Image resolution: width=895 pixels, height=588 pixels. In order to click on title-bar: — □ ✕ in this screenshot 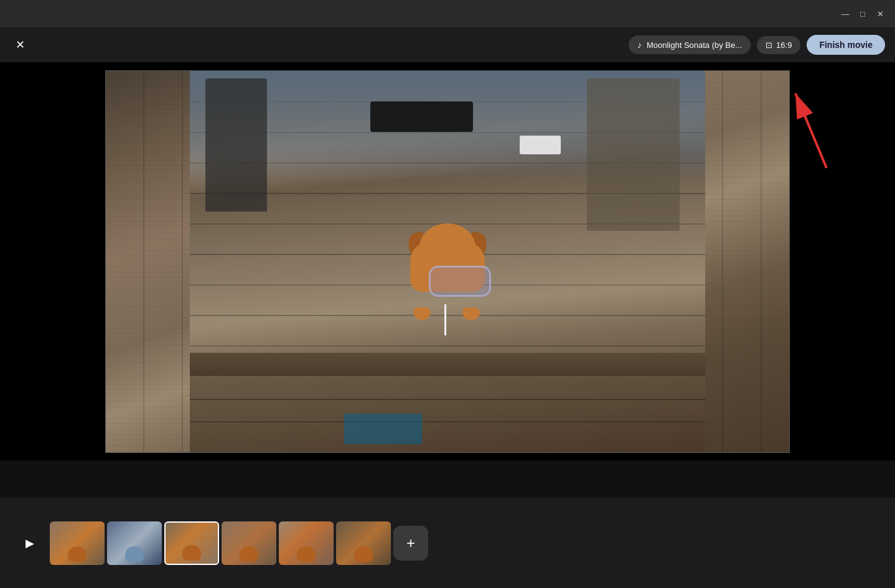, I will do `click(448, 14)`.